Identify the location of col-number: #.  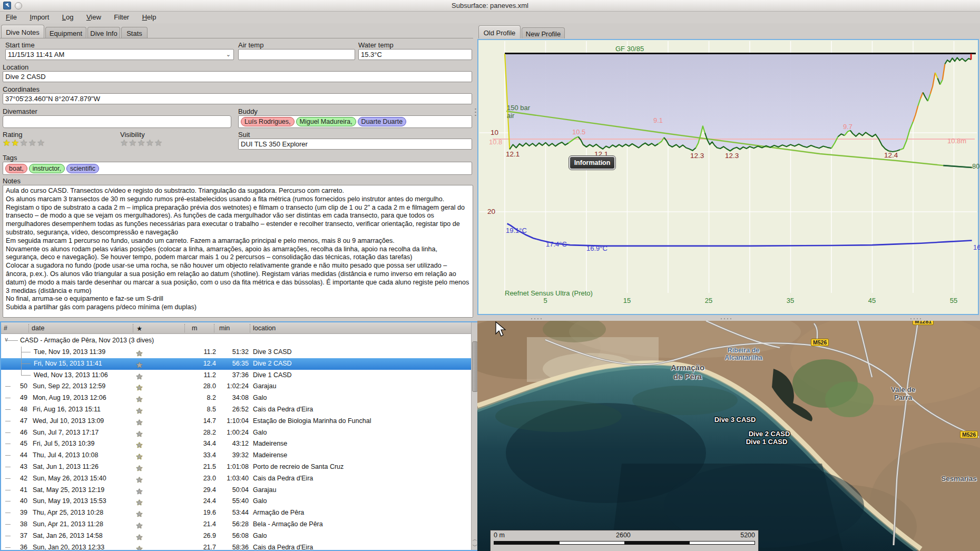
(5, 328).